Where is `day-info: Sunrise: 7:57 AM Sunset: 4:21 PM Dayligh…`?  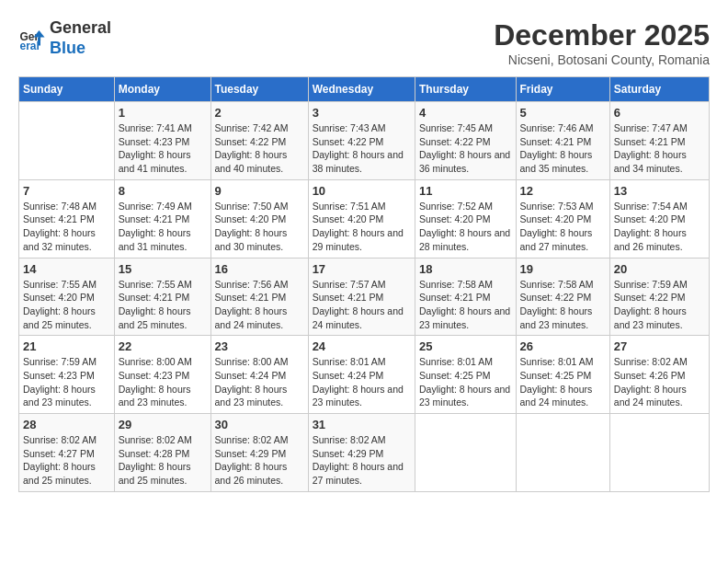 day-info: Sunrise: 7:57 AM Sunset: 4:21 PM Dayligh… is located at coordinates (362, 305).